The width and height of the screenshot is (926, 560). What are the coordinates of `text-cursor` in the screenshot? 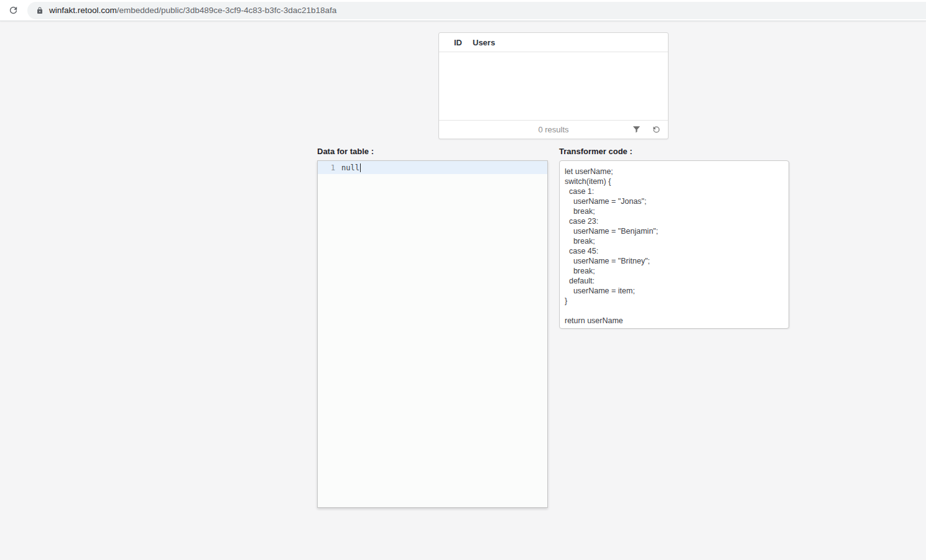 It's located at (361, 168).